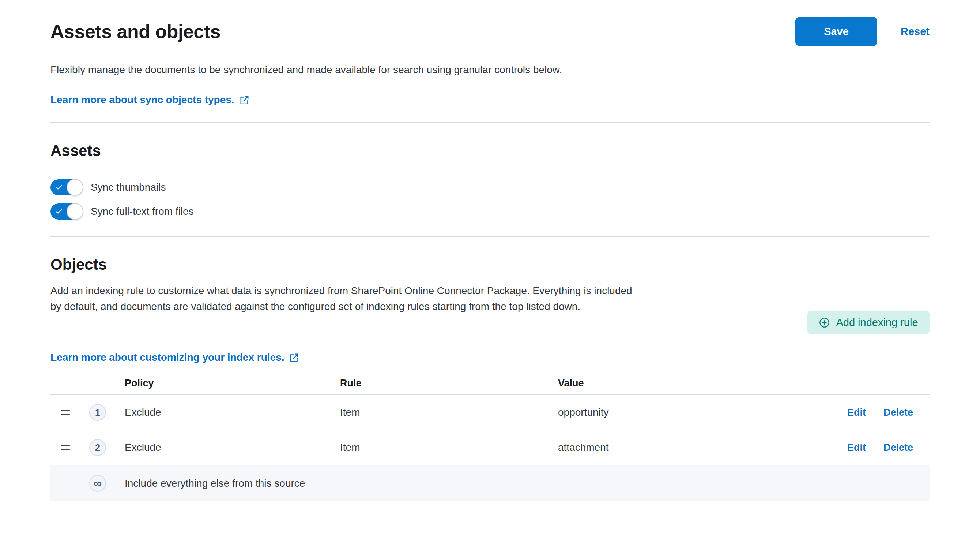  What do you see at coordinates (490, 151) in the screenshot?
I see `assets-heading: Assets` at bounding box center [490, 151].